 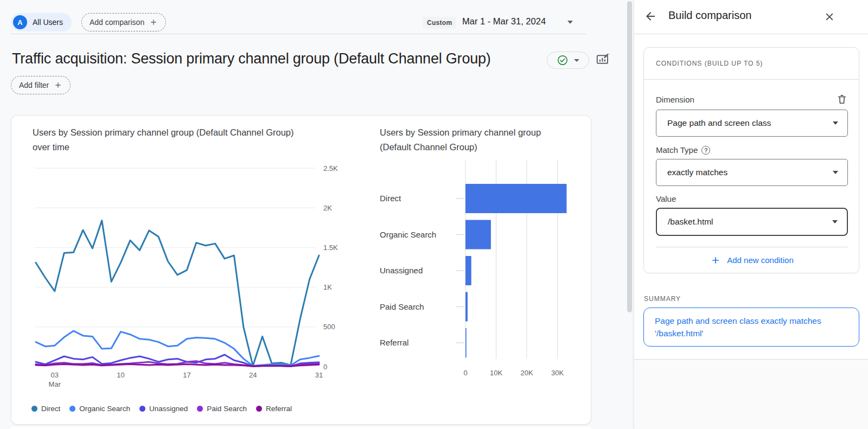 I want to click on check-circle-icon, so click(x=563, y=60).